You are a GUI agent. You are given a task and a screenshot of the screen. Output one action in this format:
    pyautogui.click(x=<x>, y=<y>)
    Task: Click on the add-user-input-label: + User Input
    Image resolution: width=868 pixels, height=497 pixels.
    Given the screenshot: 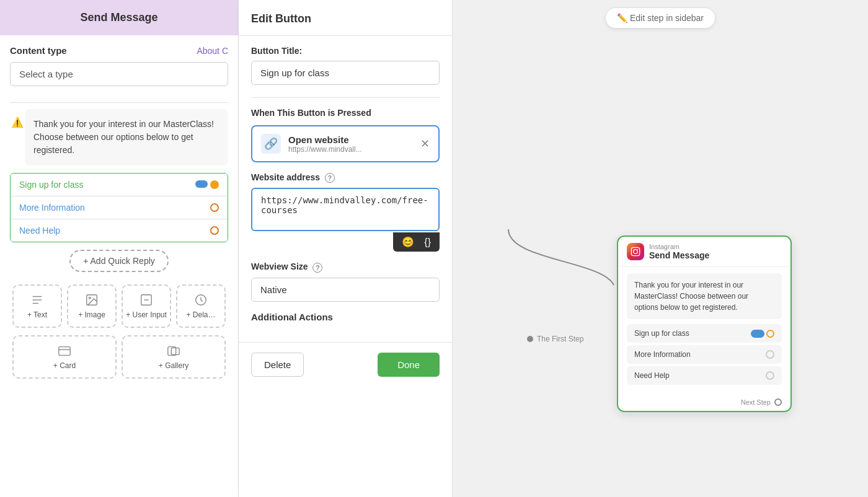 What is the action you would take?
    pyautogui.click(x=146, y=315)
    